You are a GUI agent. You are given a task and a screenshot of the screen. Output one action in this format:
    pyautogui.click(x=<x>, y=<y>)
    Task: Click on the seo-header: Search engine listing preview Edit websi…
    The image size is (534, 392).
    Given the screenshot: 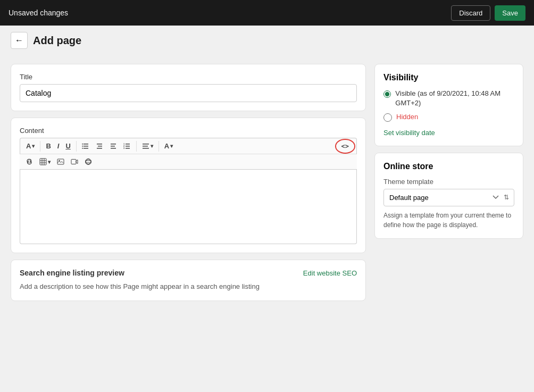 What is the action you would take?
    pyautogui.click(x=188, y=273)
    